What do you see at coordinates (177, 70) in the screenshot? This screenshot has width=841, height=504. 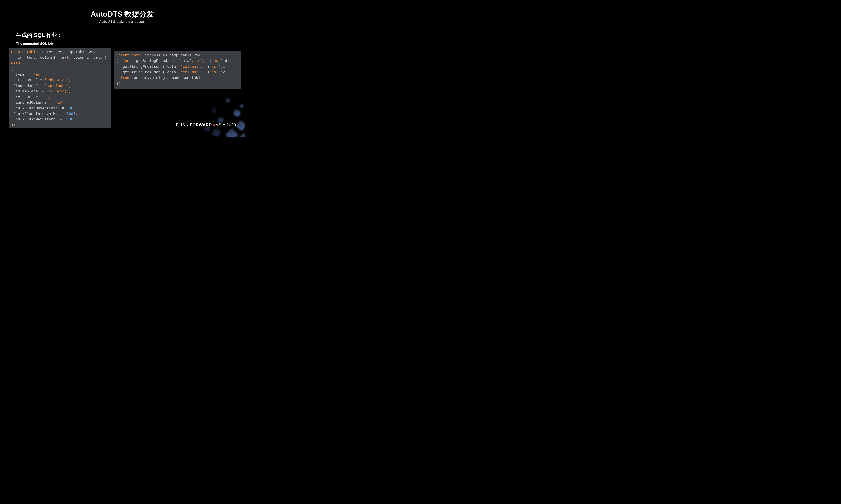 I see `code-block-insert: insert into `ingress_es_temp_table_294` …` at bounding box center [177, 70].